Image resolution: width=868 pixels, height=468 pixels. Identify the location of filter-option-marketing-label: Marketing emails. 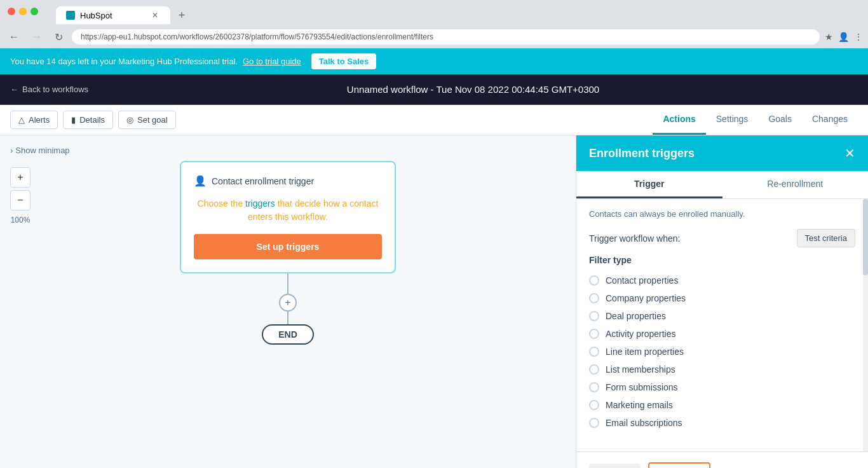
(639, 405).